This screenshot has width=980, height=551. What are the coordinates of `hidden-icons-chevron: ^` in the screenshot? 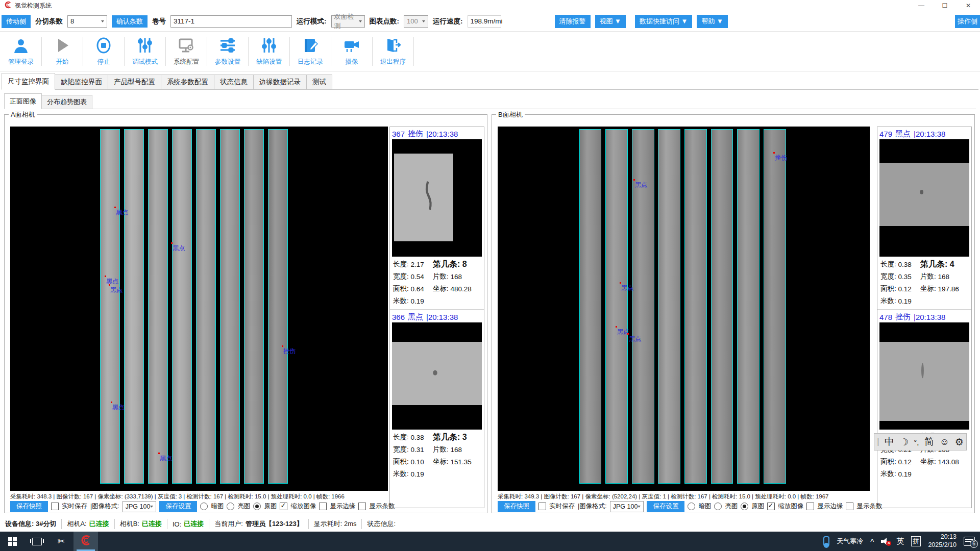 It's located at (872, 542).